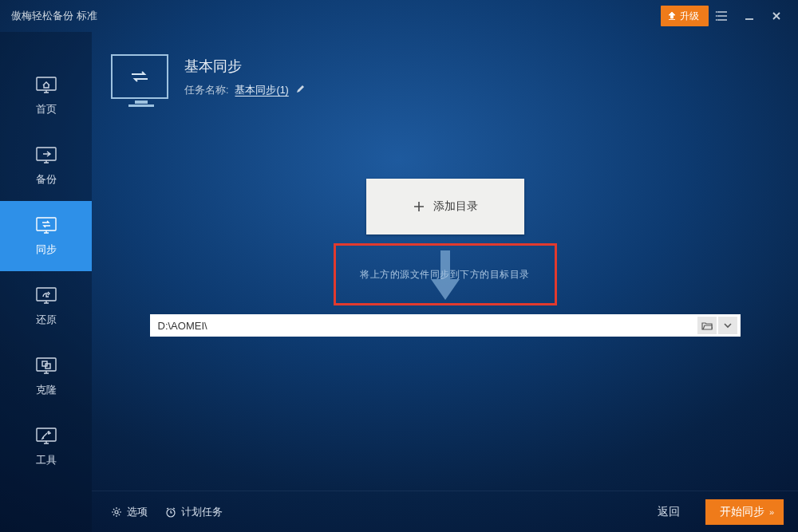 Image resolution: width=798 pixels, height=532 pixels. Describe the element at coordinates (202, 512) in the screenshot. I see `schedule-label: 计划任务` at that location.